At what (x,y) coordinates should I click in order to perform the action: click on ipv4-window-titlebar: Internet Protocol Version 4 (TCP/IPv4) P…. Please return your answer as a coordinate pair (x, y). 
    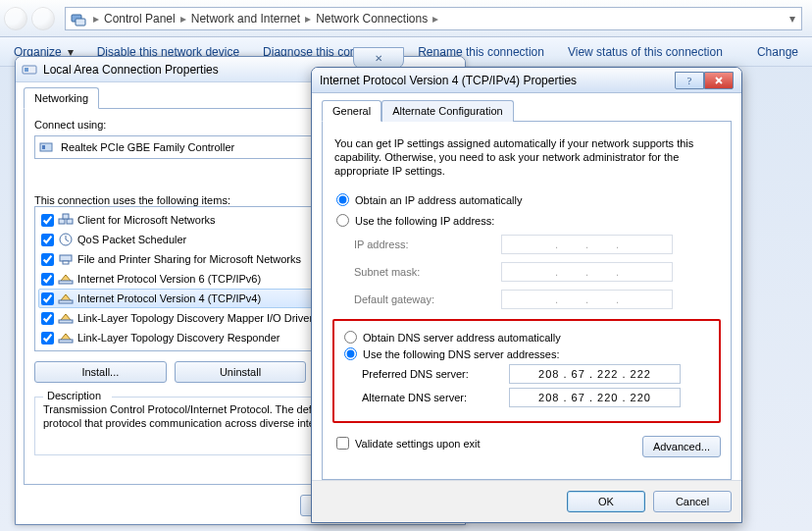
    Looking at the image, I should click on (527, 80).